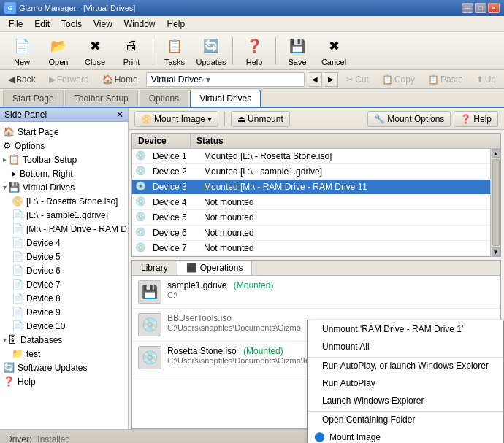 This screenshot has height=443, width=504. Describe the element at coordinates (161, 141) in the screenshot. I see `col-header-device: Device` at that location.